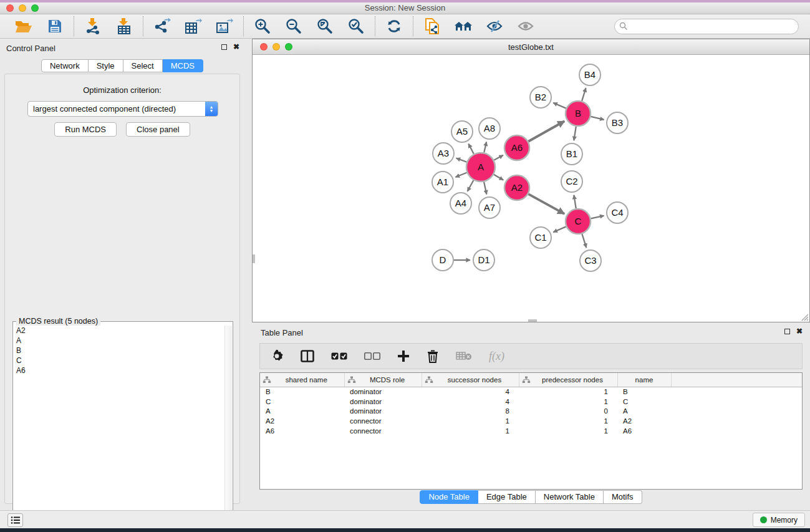 This screenshot has height=532, width=810. What do you see at coordinates (85, 130) in the screenshot?
I see `run-mcds-button: Run MCDS` at bounding box center [85, 130].